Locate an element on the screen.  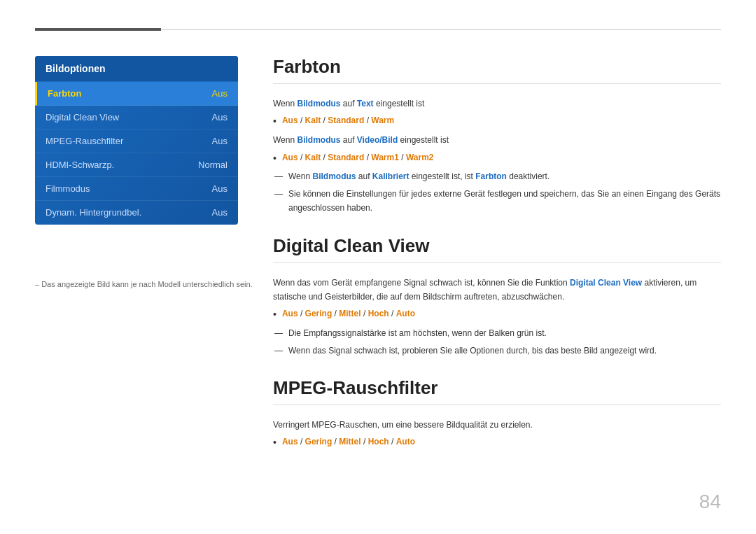
farbton-text2: Wenn Bildmodus auf Video/Bild eingestell… is located at coordinates (497, 140).